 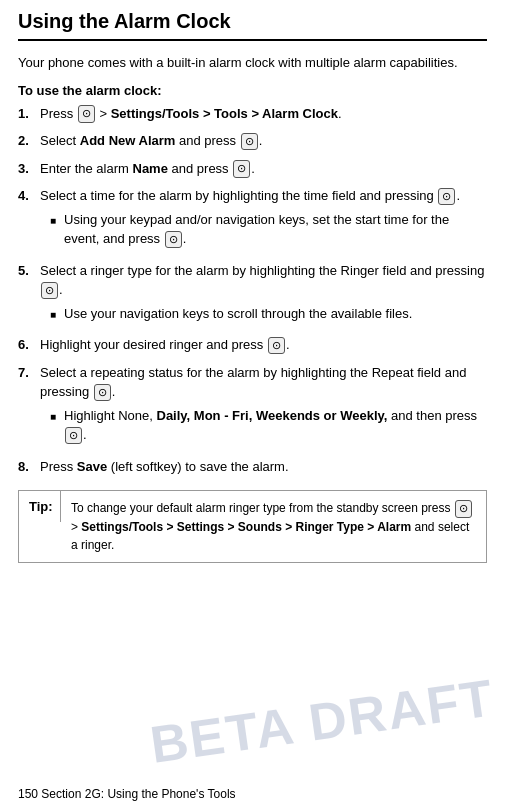 I want to click on step-item: 8.Press Save (left softkey) to save the …, so click(x=252, y=467).